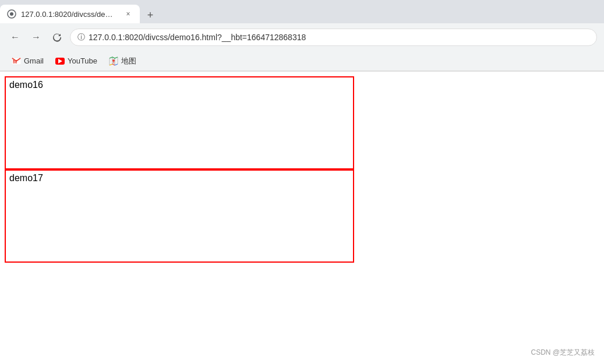 The height and width of the screenshot is (364, 604). Describe the element at coordinates (34, 61) in the screenshot. I see `gmail-label: Gmail` at that location.